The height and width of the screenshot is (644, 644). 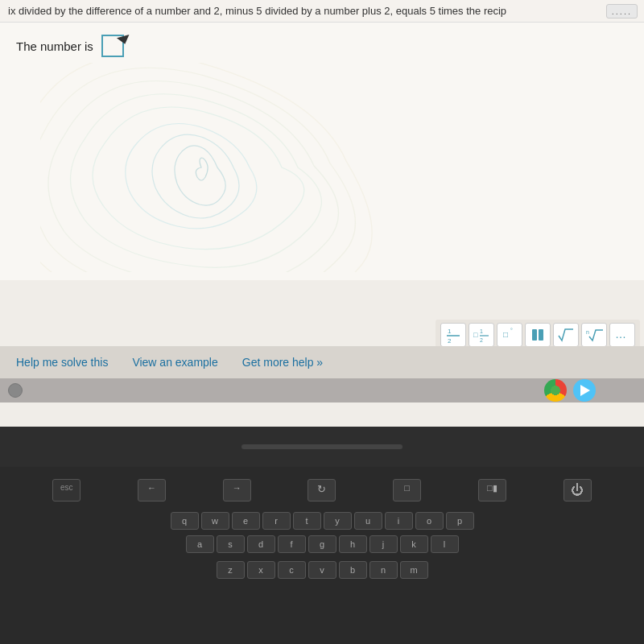 What do you see at coordinates (369, 521) in the screenshot?
I see `key-u: u` at bounding box center [369, 521].